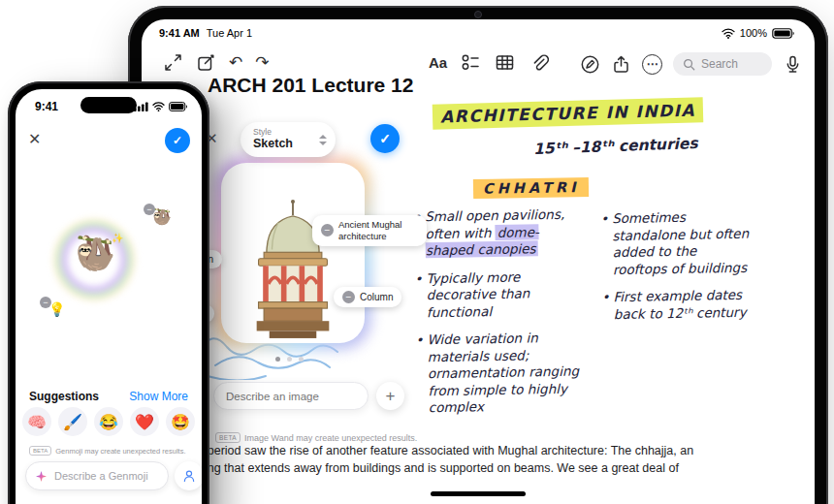  What do you see at coordinates (180, 422) in the screenshot?
I see `emoji-suggestion-starstruck: 🤩` at bounding box center [180, 422].